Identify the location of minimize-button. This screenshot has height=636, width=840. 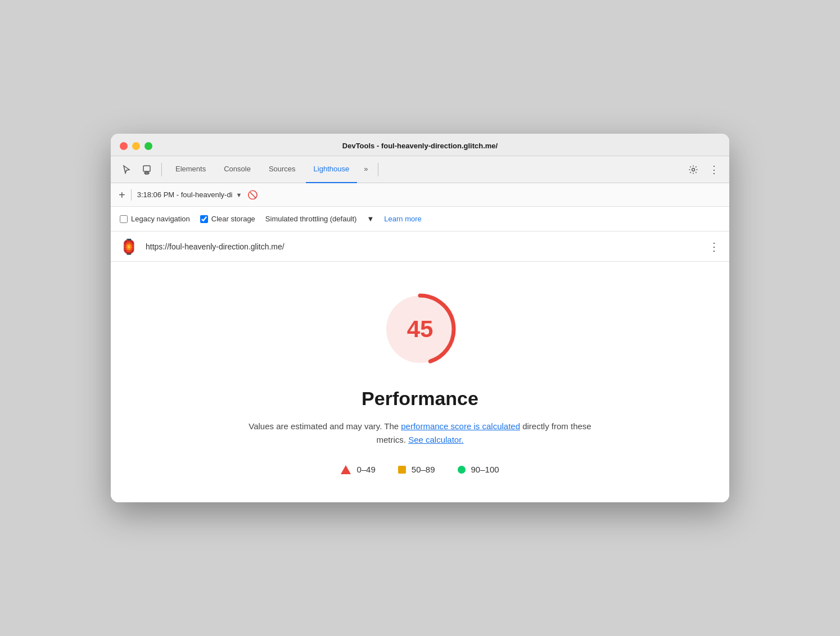
(136, 146).